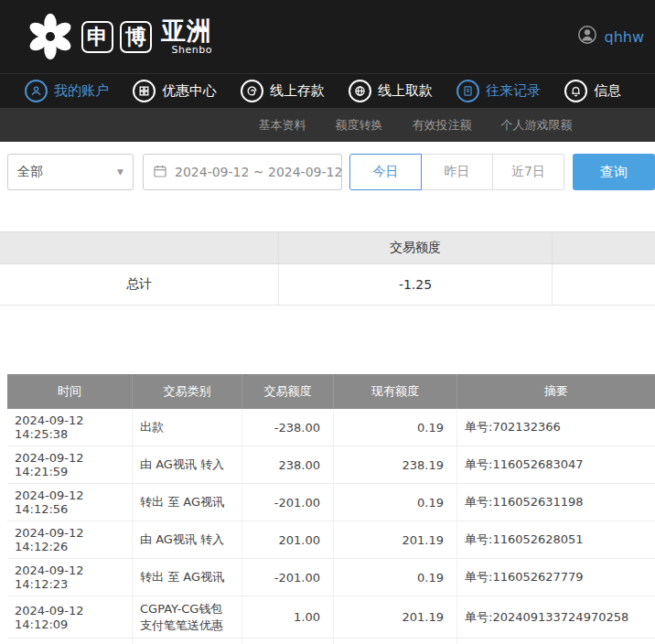 This screenshot has height=644, width=655. Describe the element at coordinates (415, 248) in the screenshot. I see `summary-header-label: 交易额度` at that location.